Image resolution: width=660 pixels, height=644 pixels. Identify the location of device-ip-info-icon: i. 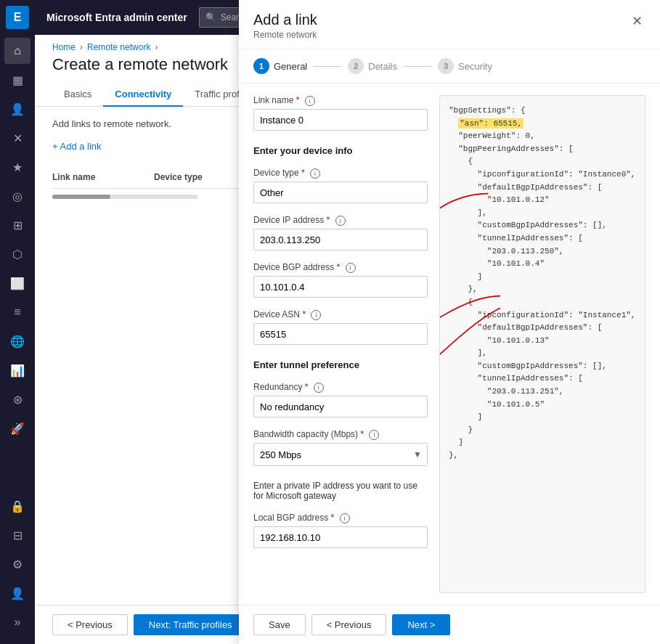
(341, 221).